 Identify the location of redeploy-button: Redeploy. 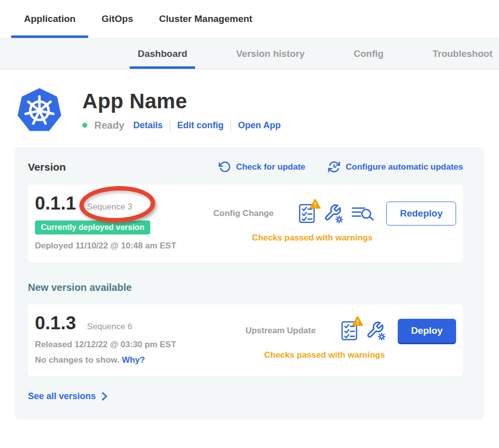
(421, 214).